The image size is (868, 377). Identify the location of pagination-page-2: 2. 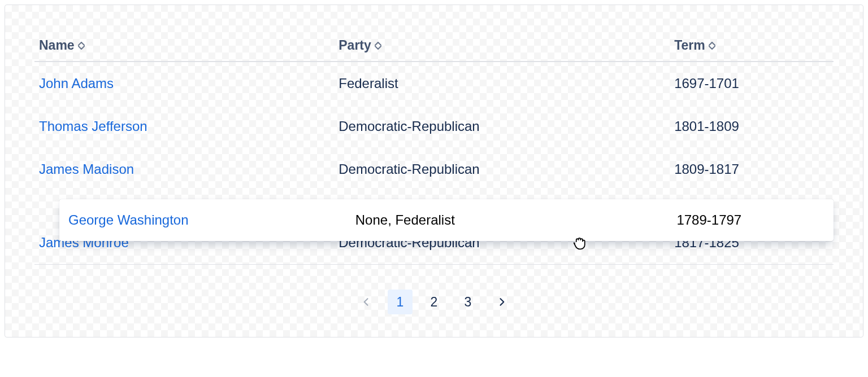
(434, 302).